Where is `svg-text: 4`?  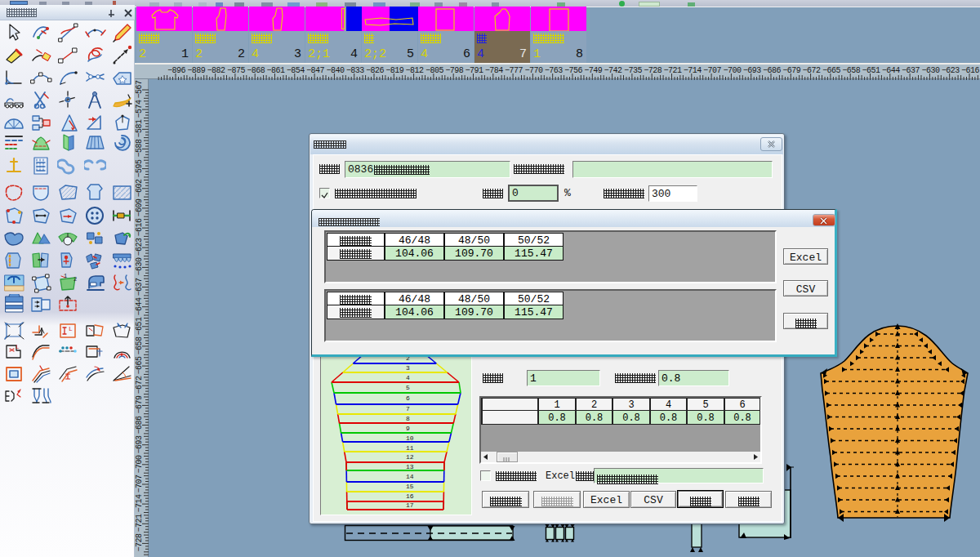
svg-text: 4 is located at coordinates (408, 377).